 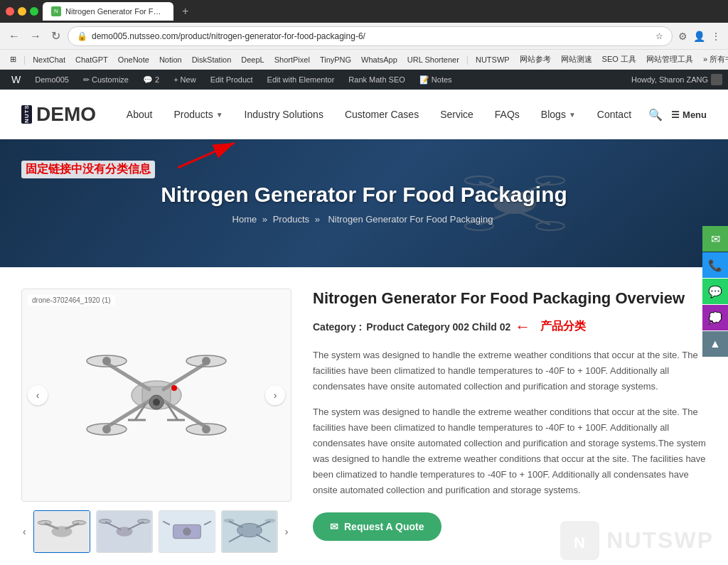 What do you see at coordinates (245, 219) in the screenshot?
I see `breadcrumb-home: Home` at bounding box center [245, 219].